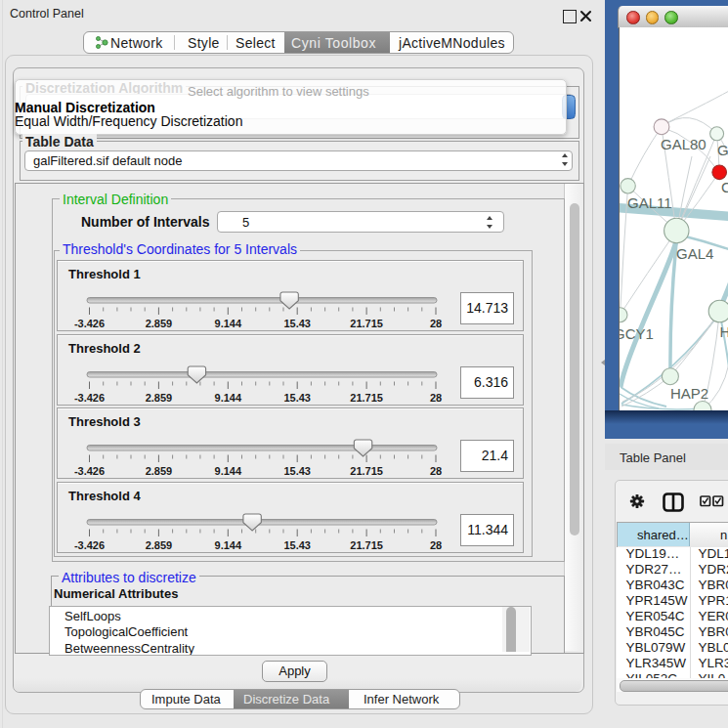 The height and width of the screenshot is (728, 728). I want to click on svg-text: GA, so click(723, 150).